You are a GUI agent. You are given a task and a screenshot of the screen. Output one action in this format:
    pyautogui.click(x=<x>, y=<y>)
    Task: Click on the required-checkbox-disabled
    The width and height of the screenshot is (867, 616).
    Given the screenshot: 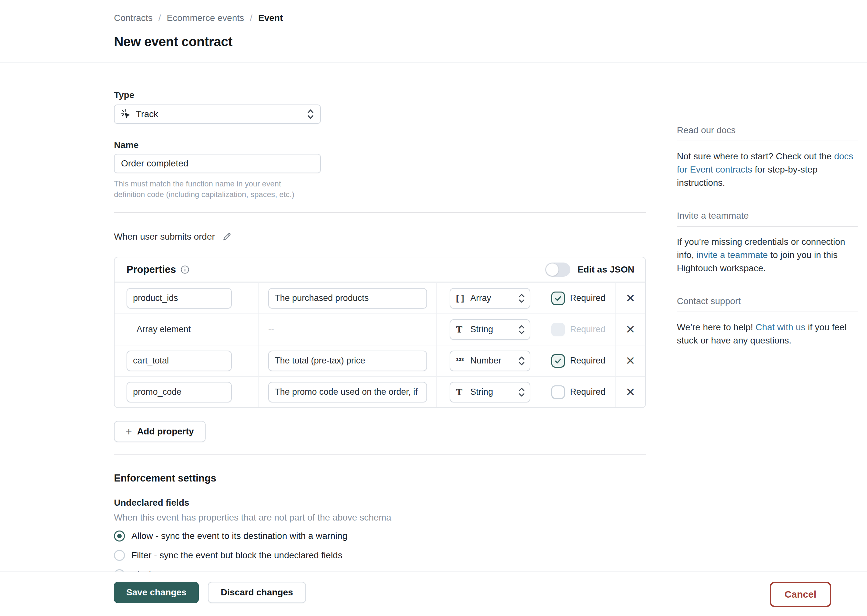 What is the action you would take?
    pyautogui.click(x=558, y=330)
    